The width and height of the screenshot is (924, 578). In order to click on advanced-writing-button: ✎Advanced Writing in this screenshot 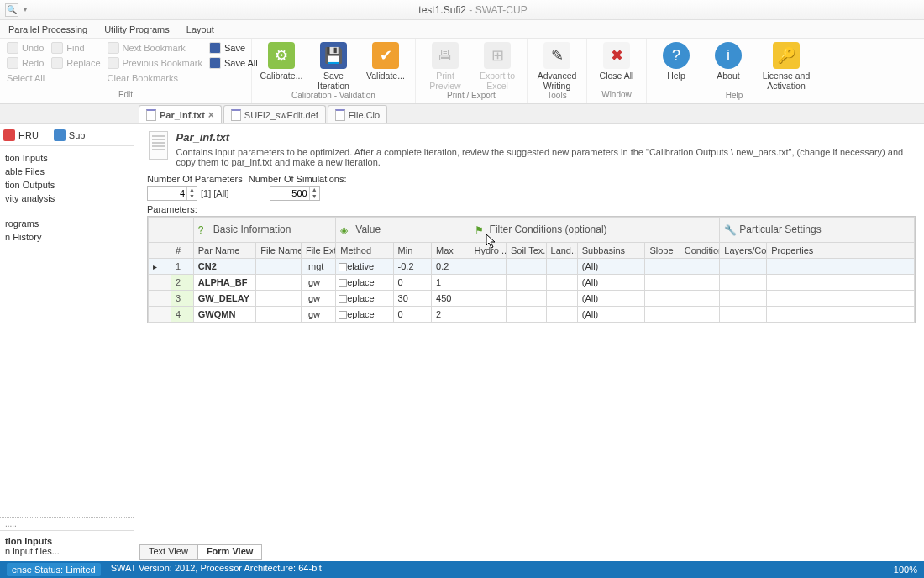, I will do `click(557, 66)`.